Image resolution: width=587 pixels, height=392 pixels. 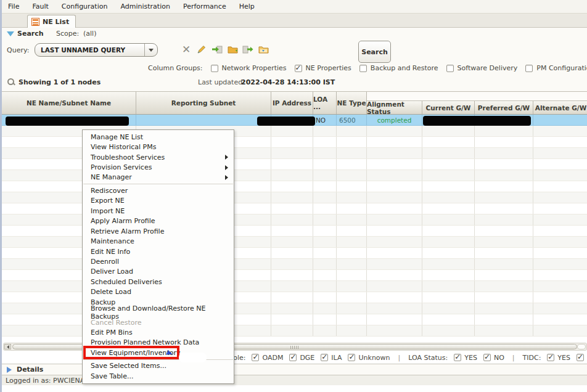 I want to click on column-group-option: Network Properties, so click(x=249, y=68).